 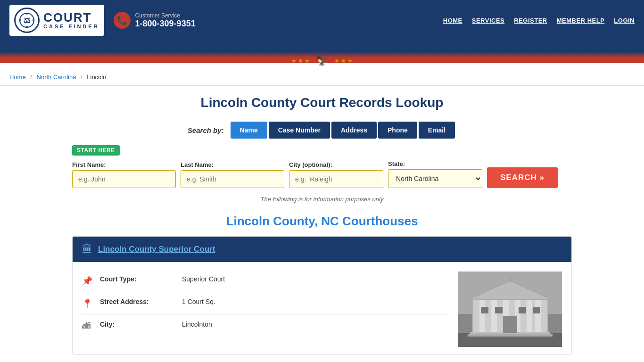 I want to click on logo-court-text: COURT, so click(x=72, y=17).